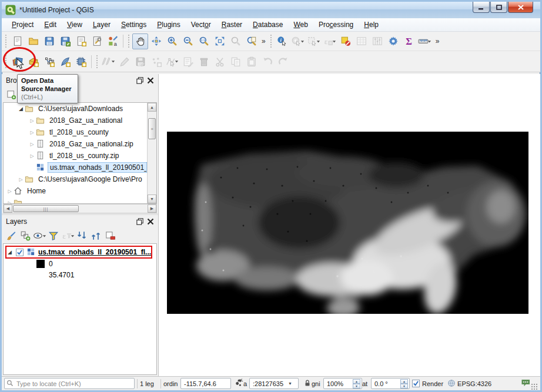 Image resolution: width=542 pixels, height=392 pixels. What do you see at coordinates (156, 41) in the screenshot?
I see `pan-to-selection-button` at bounding box center [156, 41].